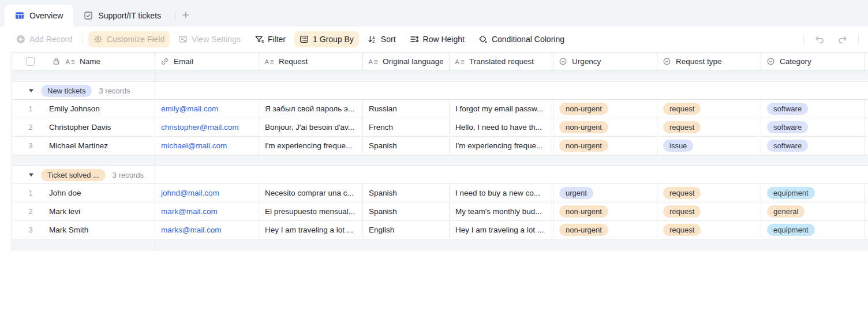 This screenshot has width=868, height=330. What do you see at coordinates (440, 193) in the screenshot?
I see `table-row: 1 John doe johnd@mail.com Necesito compr…` at bounding box center [440, 193].